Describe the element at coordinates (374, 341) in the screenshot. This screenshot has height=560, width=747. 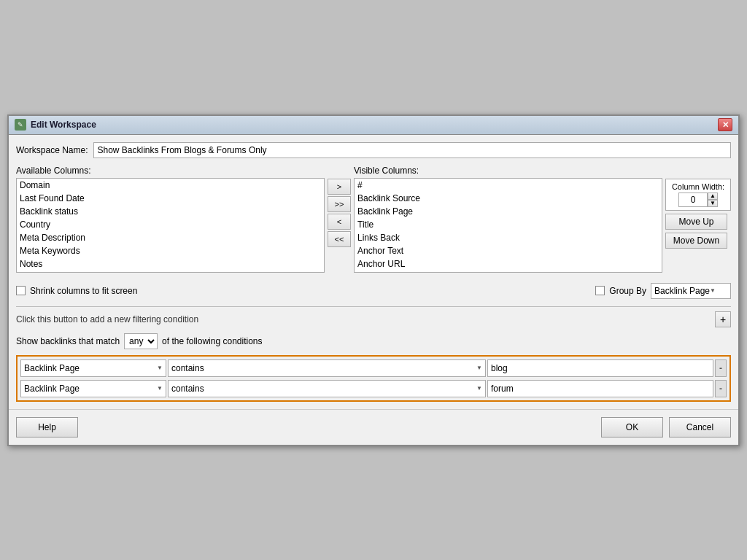
I see `match-row: Show backlinks that match any all of the…` at that location.